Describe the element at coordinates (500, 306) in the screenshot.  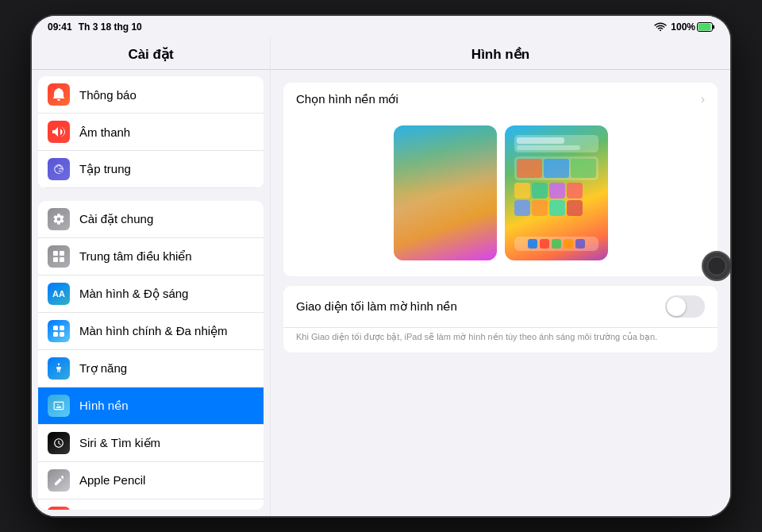
I see `dark-mode-toggle-row: Giao diện tối làm mờ hình nền` at that location.